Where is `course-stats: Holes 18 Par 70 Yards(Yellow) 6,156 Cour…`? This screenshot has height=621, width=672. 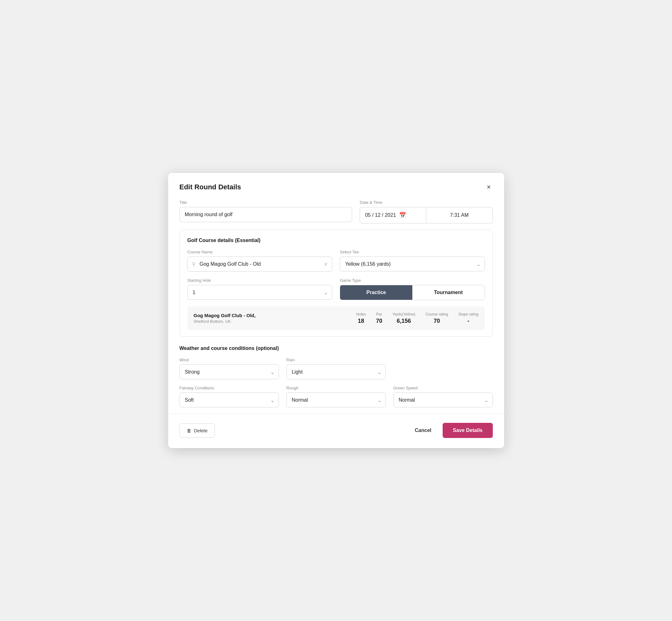
course-stats: Holes 18 Par 70 Yards(Yellow) 6,156 Cour… is located at coordinates (417, 318).